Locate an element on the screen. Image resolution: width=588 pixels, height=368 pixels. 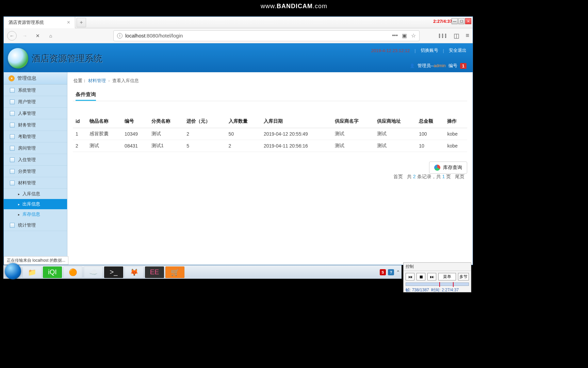
maximize-button: ☐ is located at coordinates (461, 21).